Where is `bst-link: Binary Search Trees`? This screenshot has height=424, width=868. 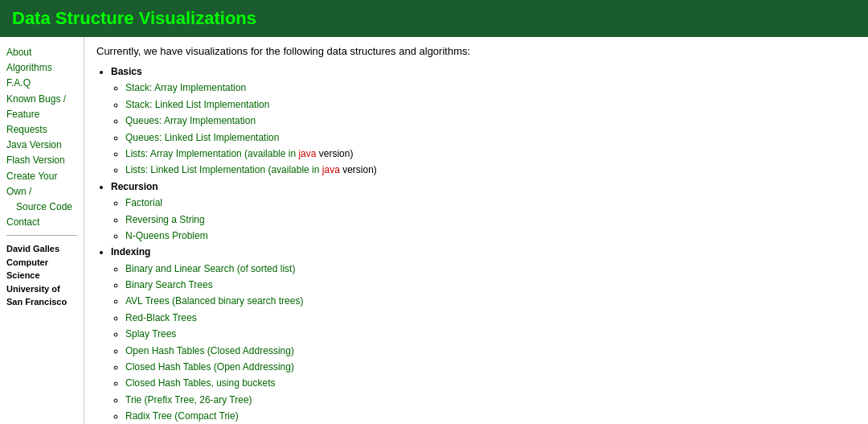 bst-link: Binary Search Trees is located at coordinates (169, 285).